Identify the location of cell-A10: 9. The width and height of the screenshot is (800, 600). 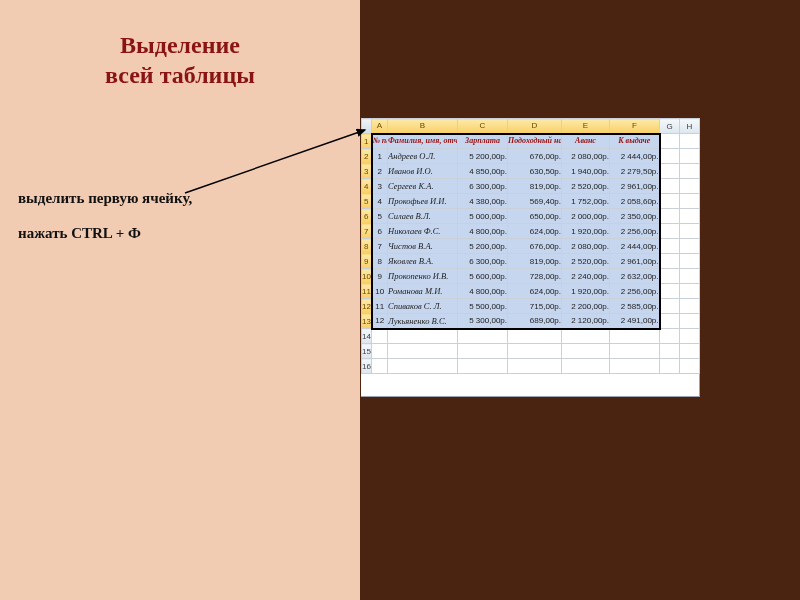
(380, 276).